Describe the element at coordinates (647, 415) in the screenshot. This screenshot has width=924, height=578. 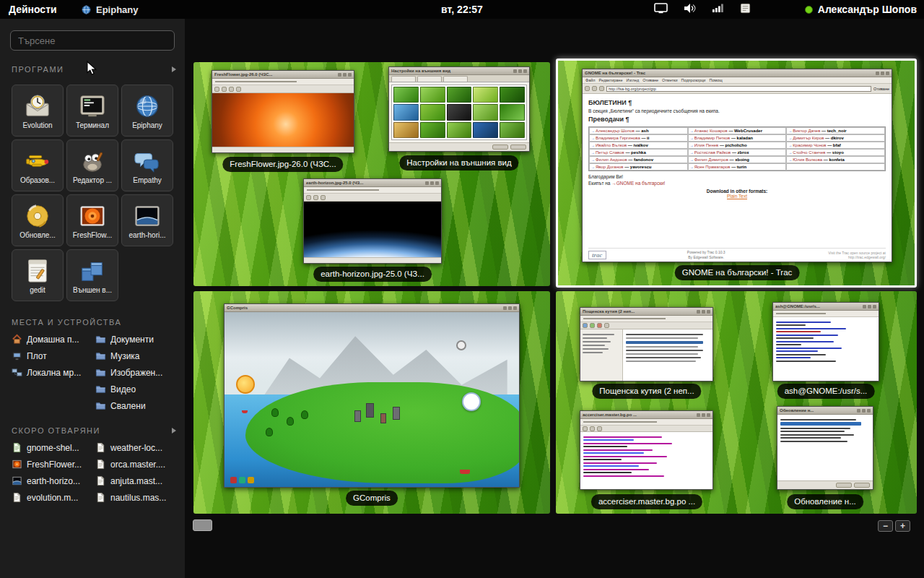
I see `window-titlebar: accerciser.master.bg.po ...` at that location.